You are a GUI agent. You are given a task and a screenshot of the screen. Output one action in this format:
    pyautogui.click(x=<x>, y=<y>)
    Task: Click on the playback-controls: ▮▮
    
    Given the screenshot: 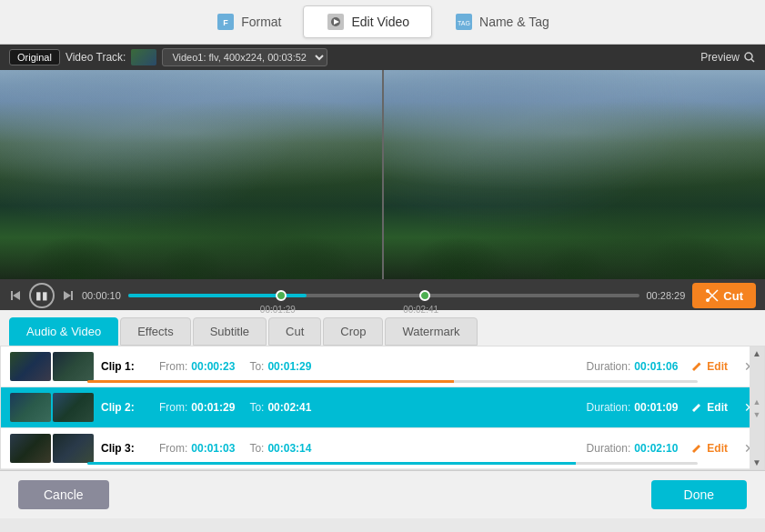 What is the action you would take?
    pyautogui.click(x=42, y=296)
    